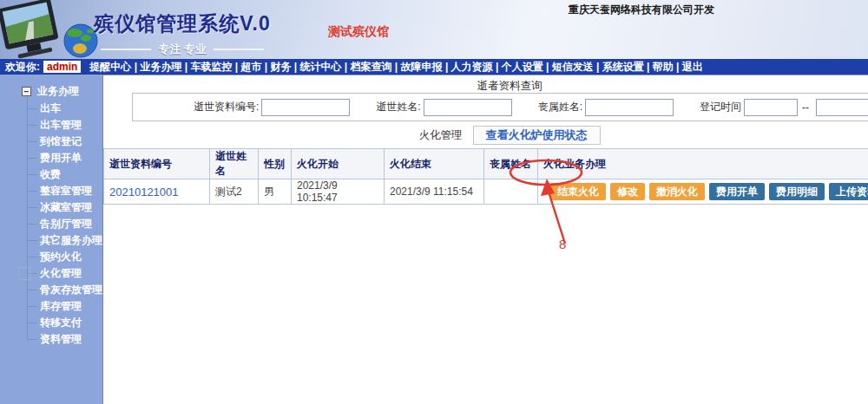  I want to click on welcome-label: 欢迎你:, so click(23, 68).